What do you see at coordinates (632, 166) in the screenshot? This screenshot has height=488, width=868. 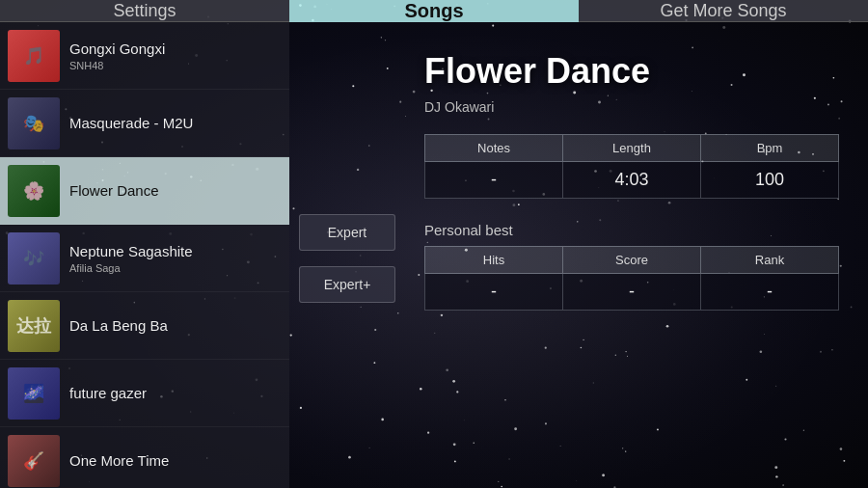 I see `stats-table: NotesLengthBpm -4:03100` at bounding box center [632, 166].